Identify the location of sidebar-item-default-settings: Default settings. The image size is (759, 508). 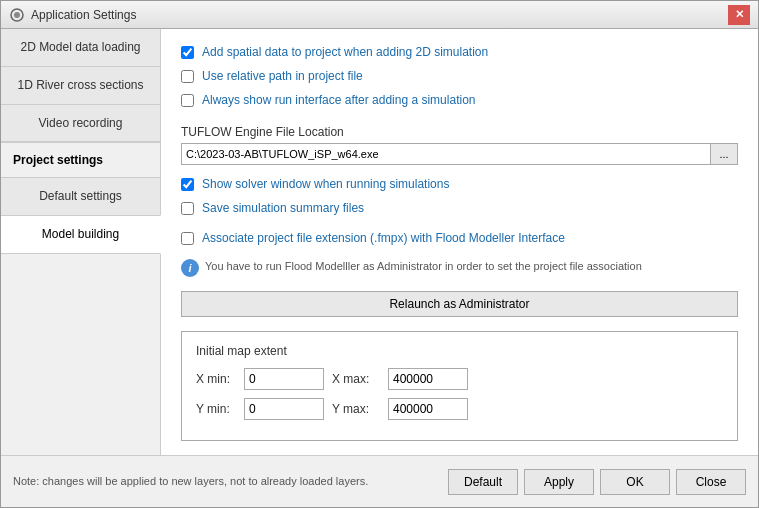
(80, 196).